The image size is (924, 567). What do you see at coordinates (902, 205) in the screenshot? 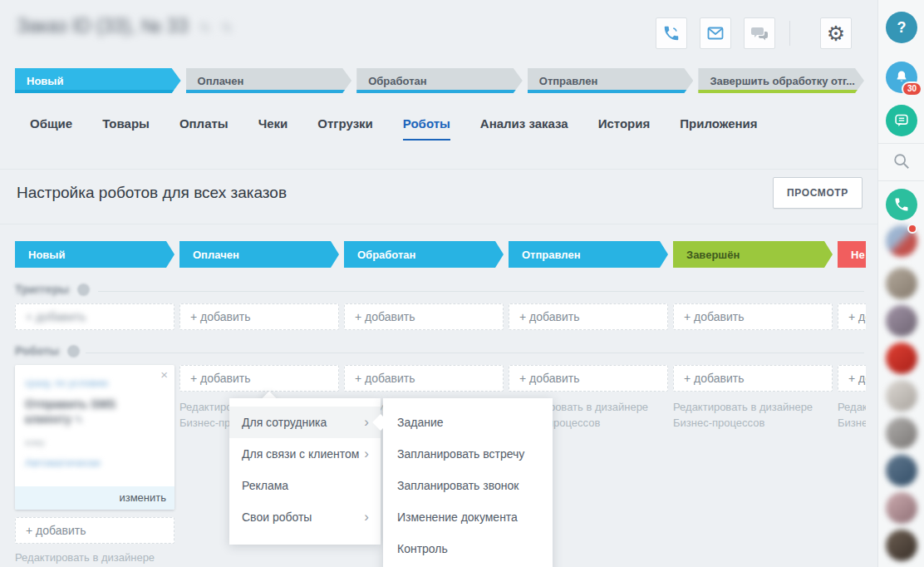
I see `phone-icon` at bounding box center [902, 205].